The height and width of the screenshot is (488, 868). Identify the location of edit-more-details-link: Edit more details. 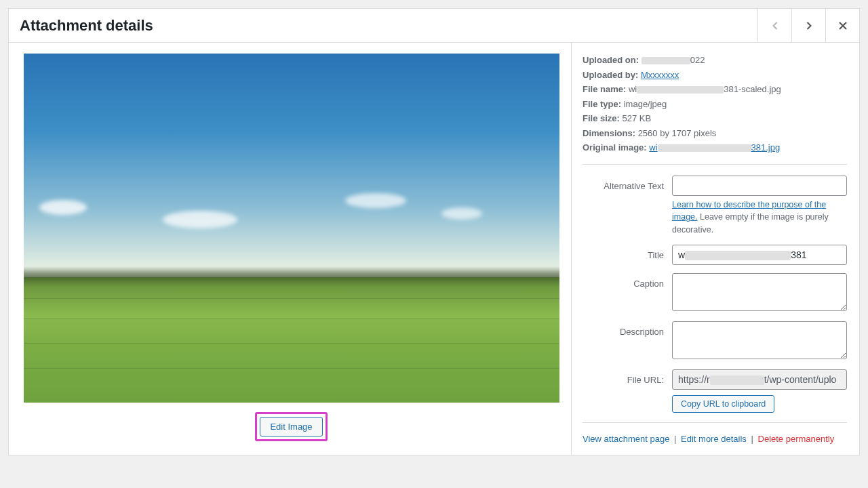
(713, 439).